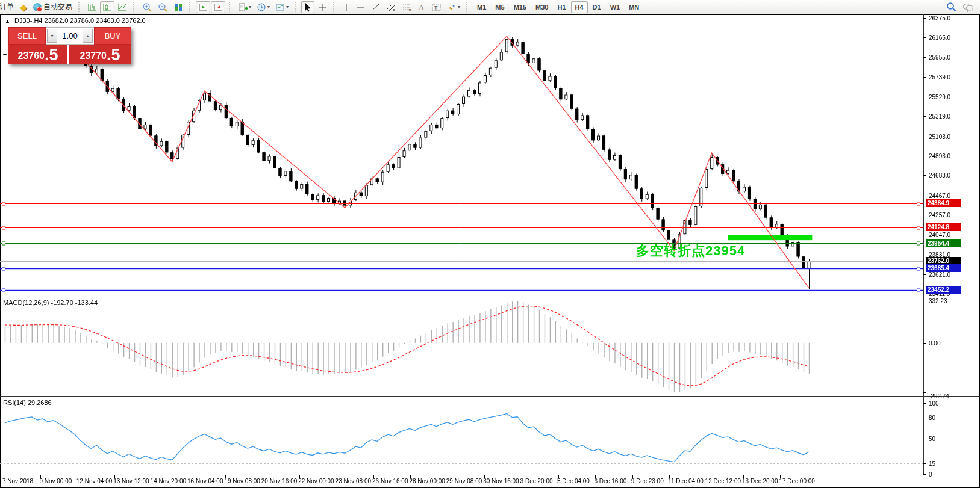 This screenshot has width=980, height=488. What do you see at coordinates (490, 7) in the screenshot?
I see `main-toolbar: 订单 ◆ 自动交易 ▾ ▾` at bounding box center [490, 7].